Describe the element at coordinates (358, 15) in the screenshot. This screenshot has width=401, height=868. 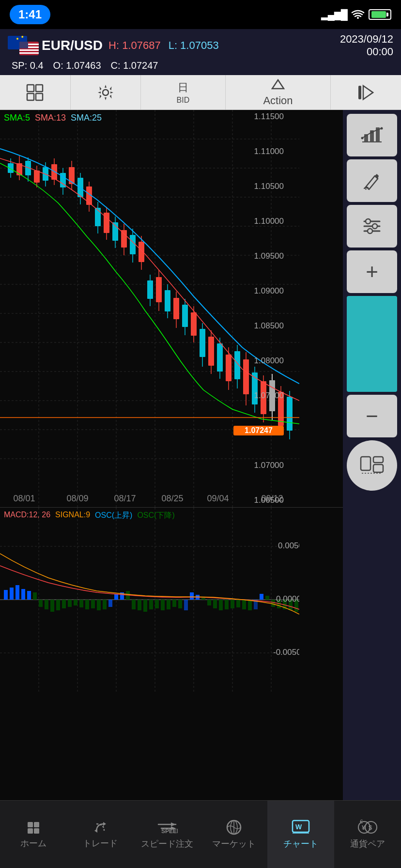
I see `wifi-icon` at that location.